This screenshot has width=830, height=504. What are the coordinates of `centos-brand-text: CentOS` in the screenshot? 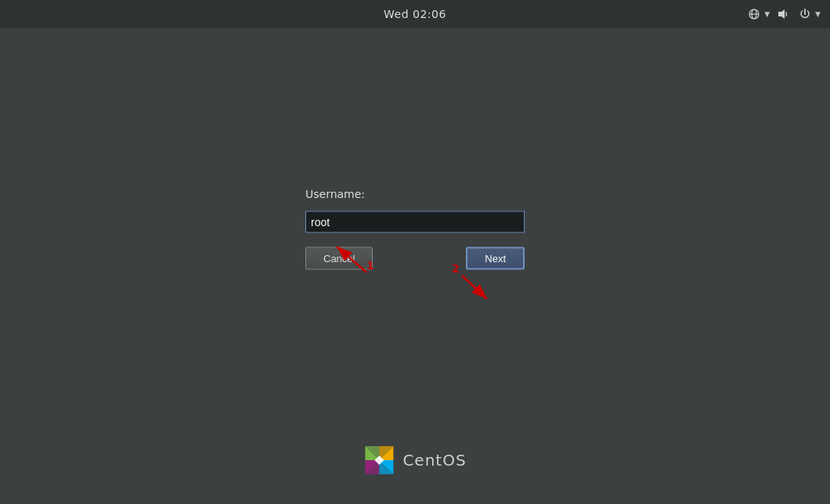 It's located at (434, 460).